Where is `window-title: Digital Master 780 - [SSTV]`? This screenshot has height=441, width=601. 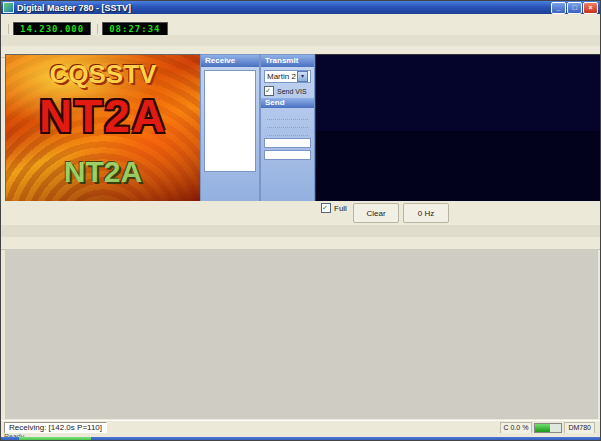 window-title: Digital Master 780 - [SSTV] is located at coordinates (284, 8).